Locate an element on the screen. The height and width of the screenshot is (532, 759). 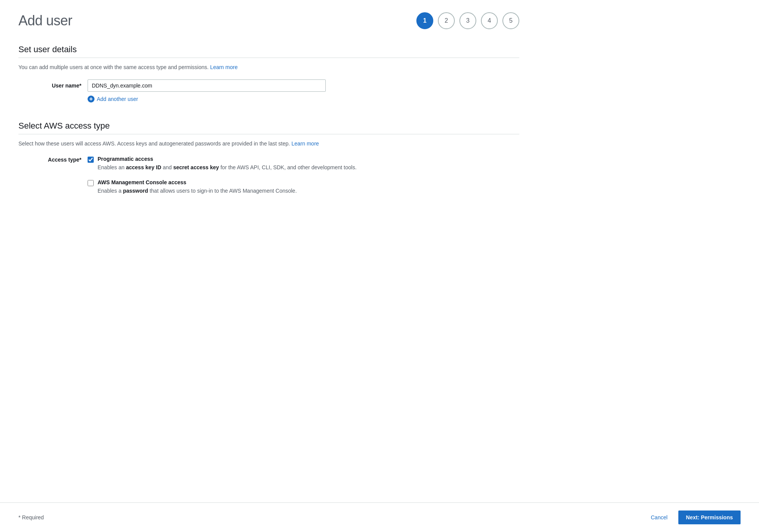
required-note: * Required is located at coordinates (31, 517).